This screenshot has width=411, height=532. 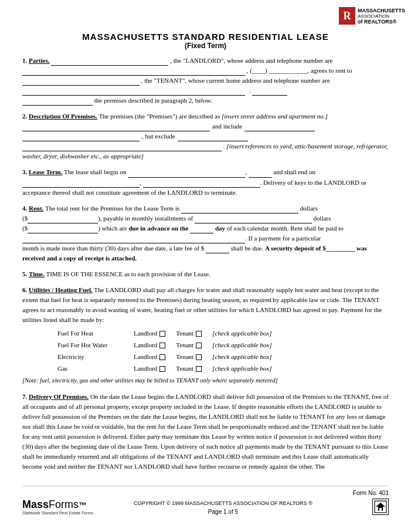 I want to click on page-number: Page 1 of 5, so click(x=223, y=511).